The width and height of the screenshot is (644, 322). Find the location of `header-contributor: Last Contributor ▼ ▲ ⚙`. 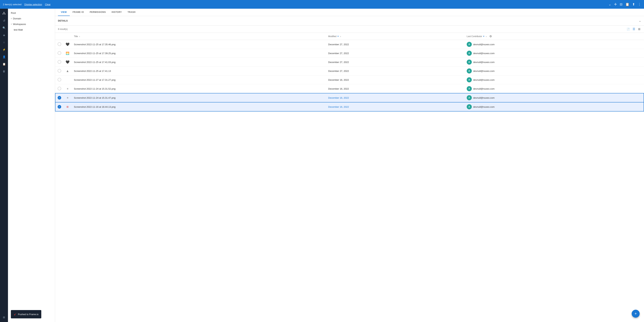

header-contributor: Last Contributor ▼ ▲ ⚙ is located at coordinates (554, 36).